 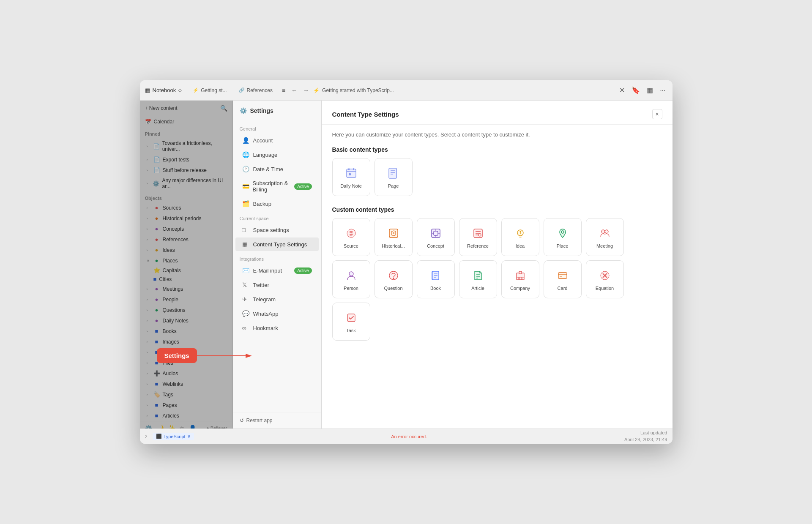 What do you see at coordinates (277, 204) in the screenshot?
I see `settings-item-backup: 🗂️ Backup` at bounding box center [277, 204].